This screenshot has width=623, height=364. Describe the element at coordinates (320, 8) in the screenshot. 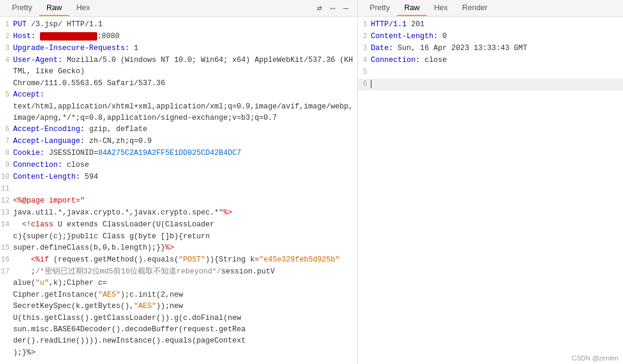

I see `swap-icon: ⇄` at that location.